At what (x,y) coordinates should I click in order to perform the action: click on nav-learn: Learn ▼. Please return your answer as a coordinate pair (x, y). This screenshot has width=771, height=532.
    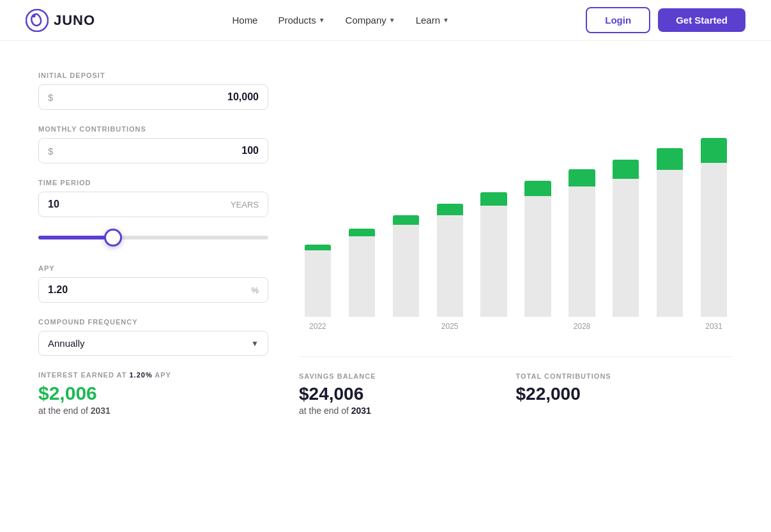
    Looking at the image, I should click on (432, 20).